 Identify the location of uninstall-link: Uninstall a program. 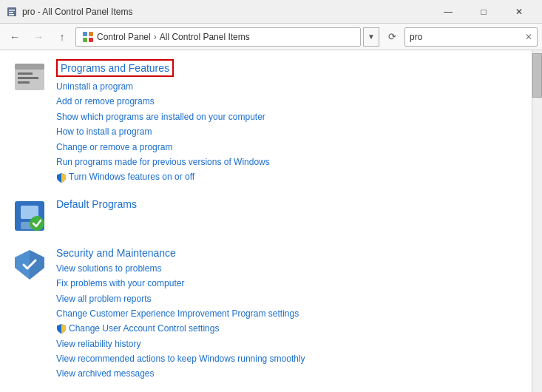
(288, 87).